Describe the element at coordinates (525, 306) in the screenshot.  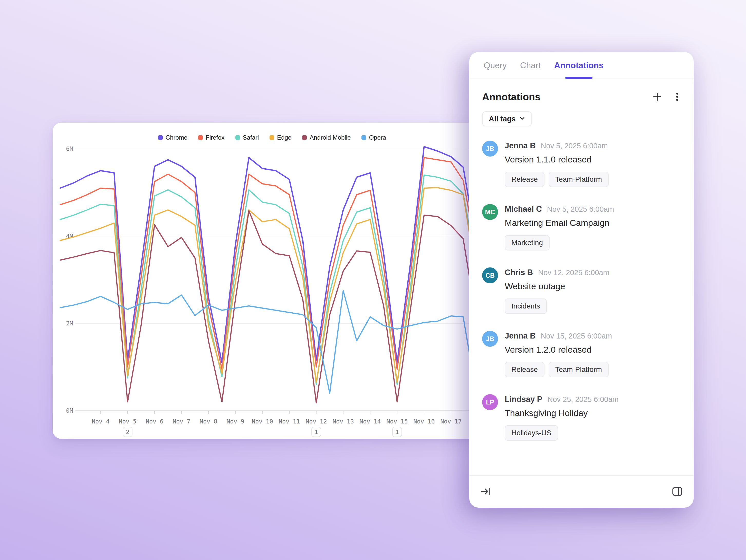
I see `tag-badge: Incidents` at that location.